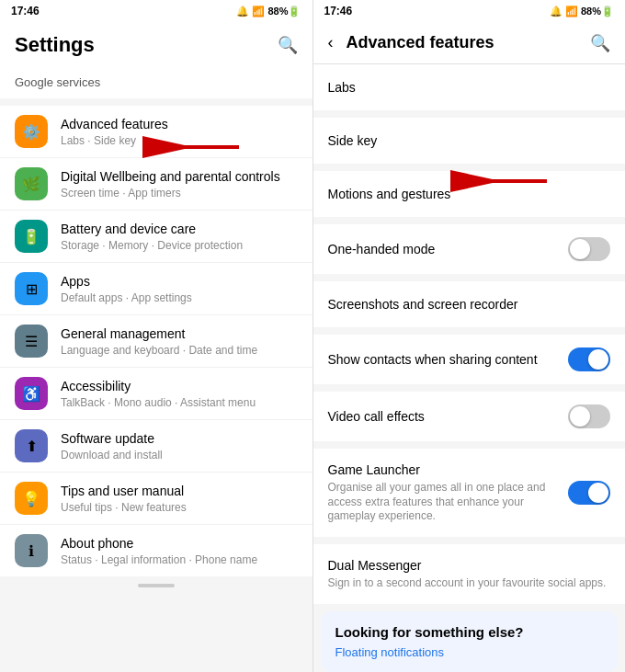 This screenshot has width=625, height=672. What do you see at coordinates (589, 416) in the screenshot?
I see `video-call-toggle` at bounding box center [589, 416].